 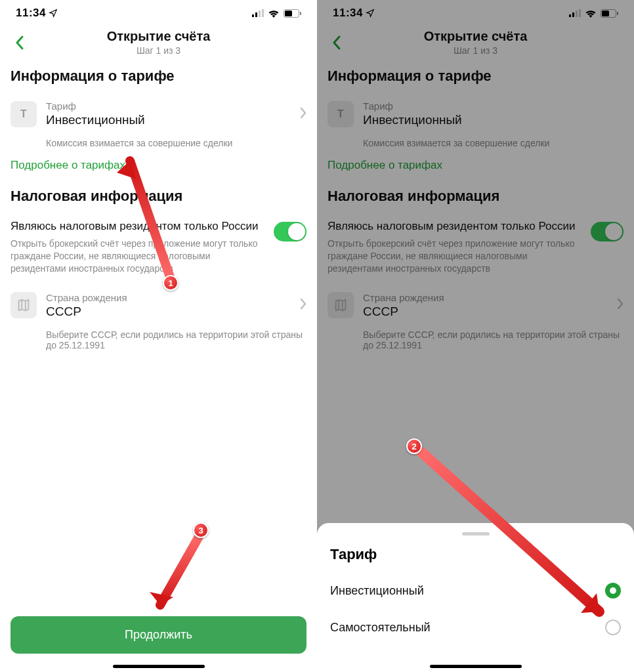 What do you see at coordinates (476, 534) in the screenshot?
I see `sheet-grabber` at bounding box center [476, 534].